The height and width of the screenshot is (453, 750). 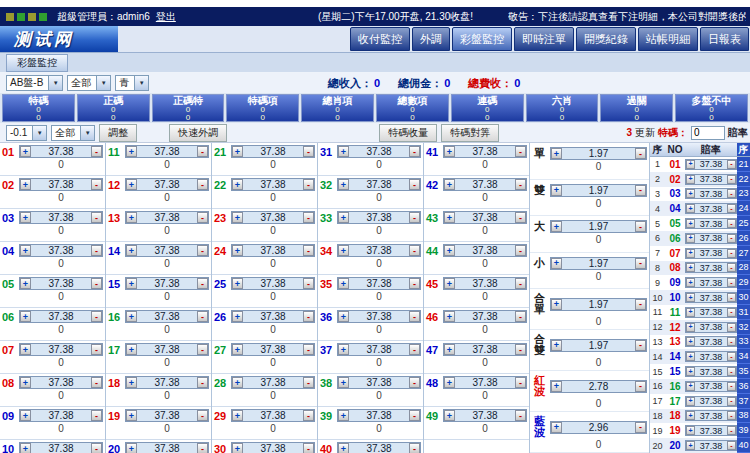 What do you see at coordinates (132, 83) in the screenshot?
I see `color-select: 青 ▼` at bounding box center [132, 83].